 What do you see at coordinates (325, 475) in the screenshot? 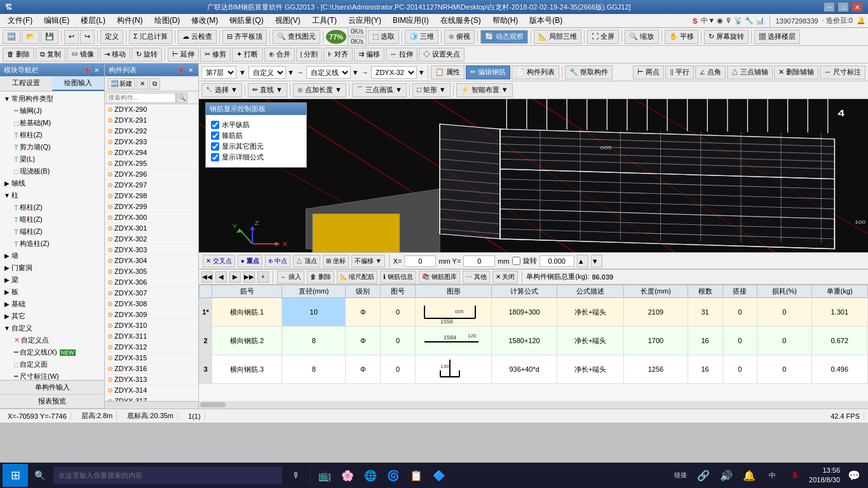
I see `taskbar-app1: 📺` at bounding box center [325, 475].